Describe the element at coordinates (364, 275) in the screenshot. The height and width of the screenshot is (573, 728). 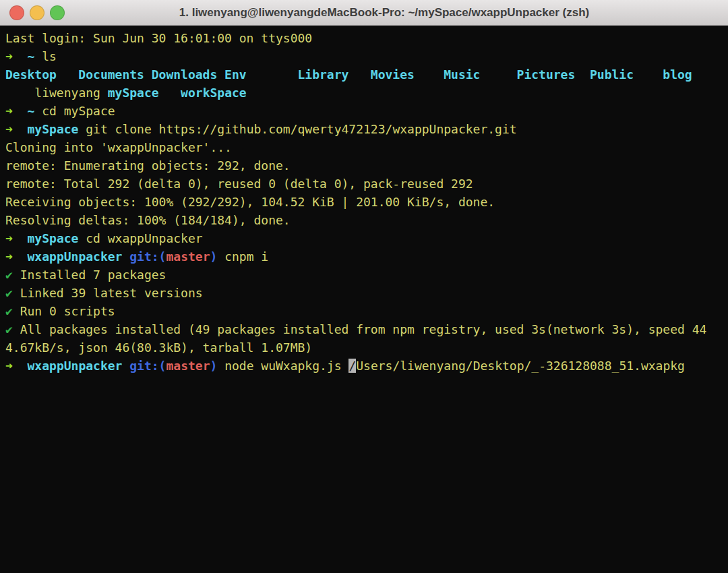
I see `terminal-line: ✔ Installed 7 packages` at that location.